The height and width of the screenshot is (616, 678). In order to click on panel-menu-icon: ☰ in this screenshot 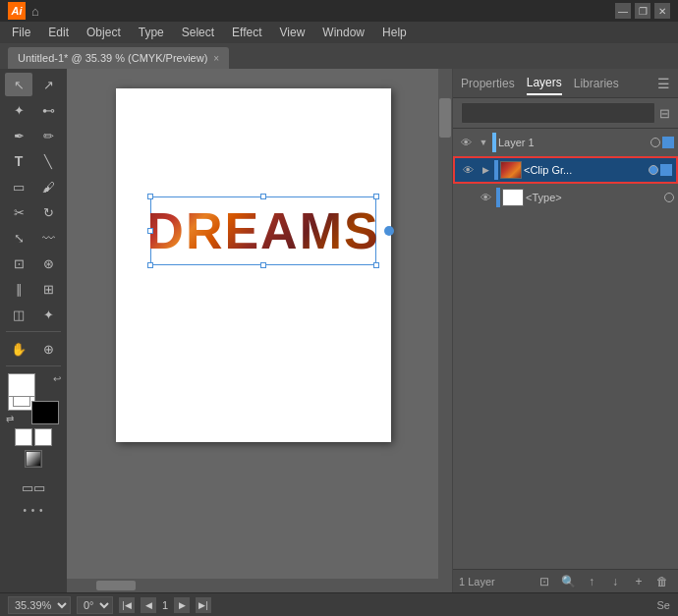, I will do `click(664, 84)`.